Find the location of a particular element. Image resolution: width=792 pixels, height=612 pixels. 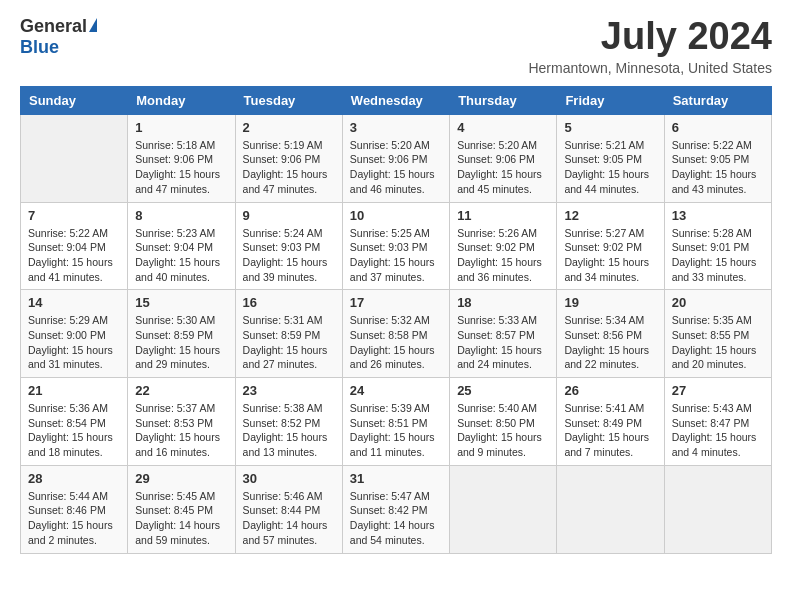

calendar-cell: 24Sunrise: 5:39 AM Sunset: 8:51 PM Dayli… is located at coordinates (396, 422).